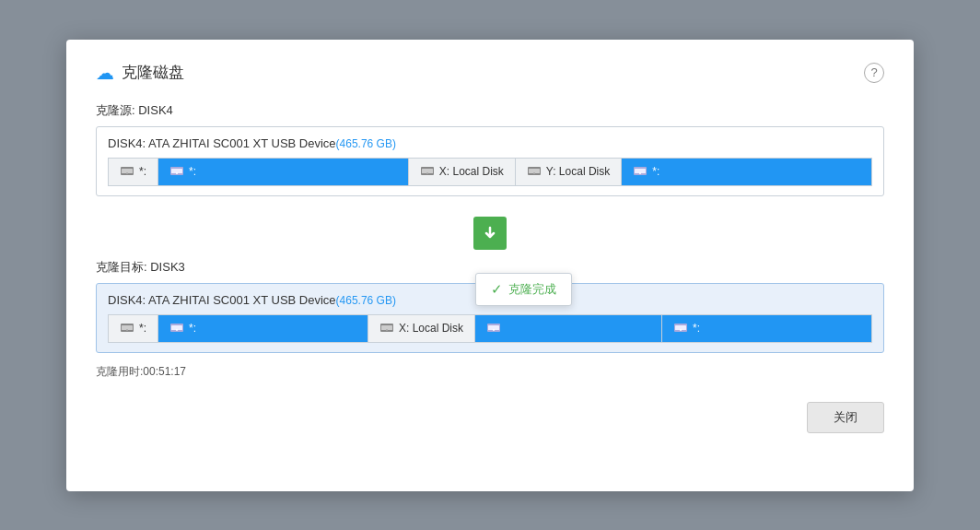 The height and width of the screenshot is (530, 980). I want to click on close-button: 关闭, so click(846, 418).